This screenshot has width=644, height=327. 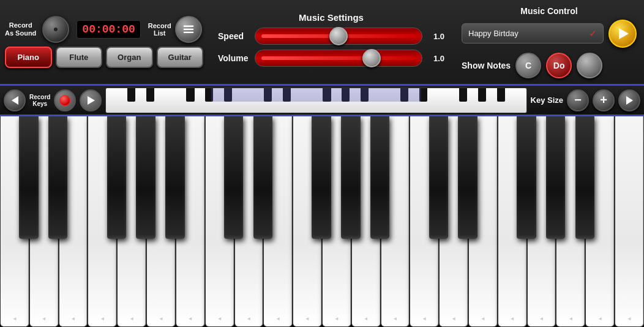 I want to click on key-size-label: Key Size, so click(x=547, y=100).